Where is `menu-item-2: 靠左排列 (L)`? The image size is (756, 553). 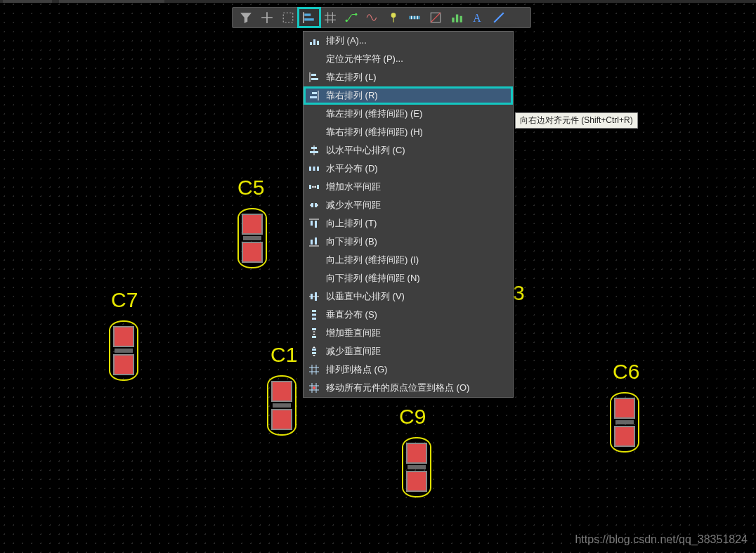 menu-item-2: 靠左排列 (L) is located at coordinates (408, 77).